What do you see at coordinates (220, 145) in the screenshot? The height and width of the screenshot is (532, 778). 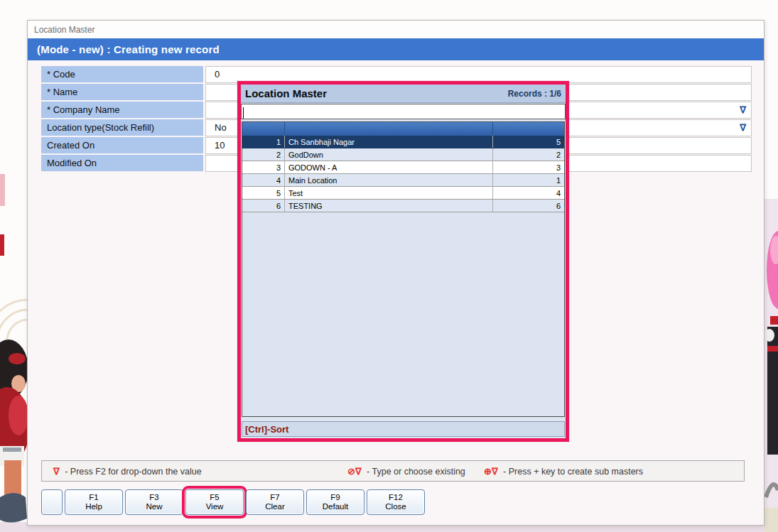 I see `field-value-text: 10` at bounding box center [220, 145].